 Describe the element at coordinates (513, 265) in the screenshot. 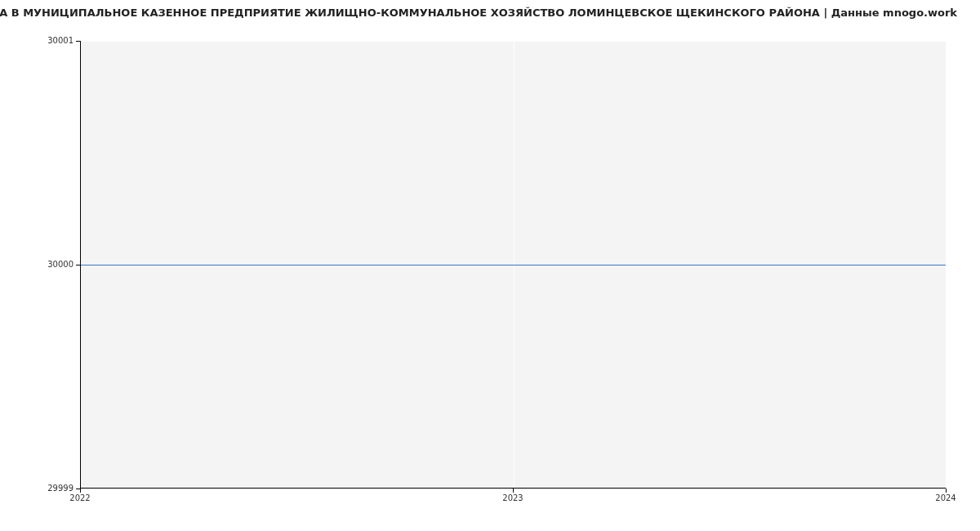

I see `data-line` at that location.